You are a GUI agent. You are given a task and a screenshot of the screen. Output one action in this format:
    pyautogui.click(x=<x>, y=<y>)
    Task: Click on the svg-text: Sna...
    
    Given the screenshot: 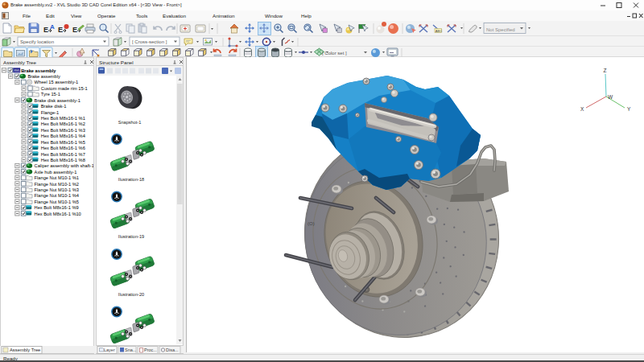 What is the action you would take?
    pyautogui.click(x=130, y=350)
    